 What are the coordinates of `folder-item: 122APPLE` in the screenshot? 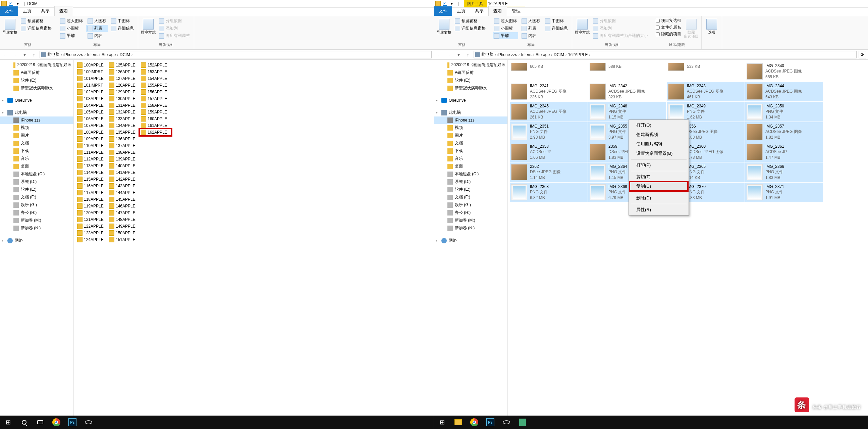 It's located at (92, 226).